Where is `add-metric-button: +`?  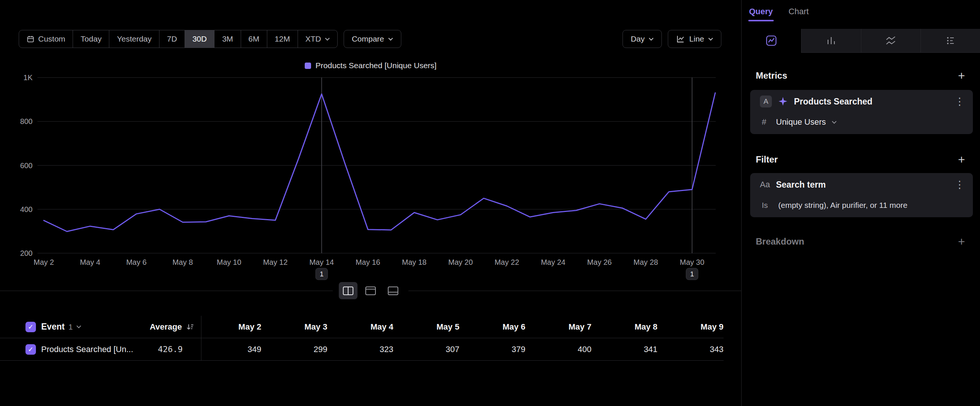 add-metric-button: + is located at coordinates (962, 76).